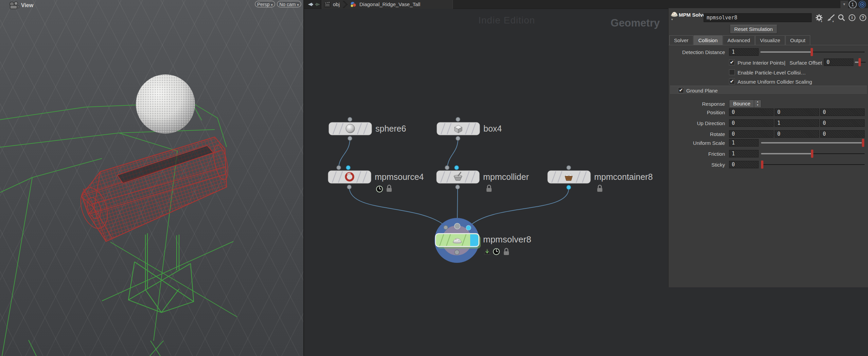  Describe the element at coordinates (862, 4) in the screenshot. I see `camera-view-link-icon` at that location.